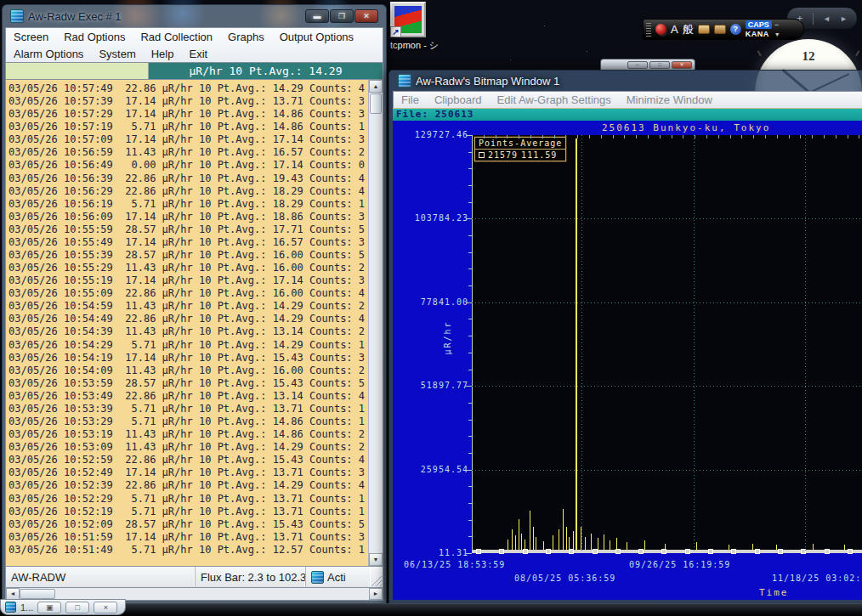  I want to click on log-entry: 03/05/26 10:53:19 11.43 µR/hr 10 Pt.Avg.…, so click(189, 435).